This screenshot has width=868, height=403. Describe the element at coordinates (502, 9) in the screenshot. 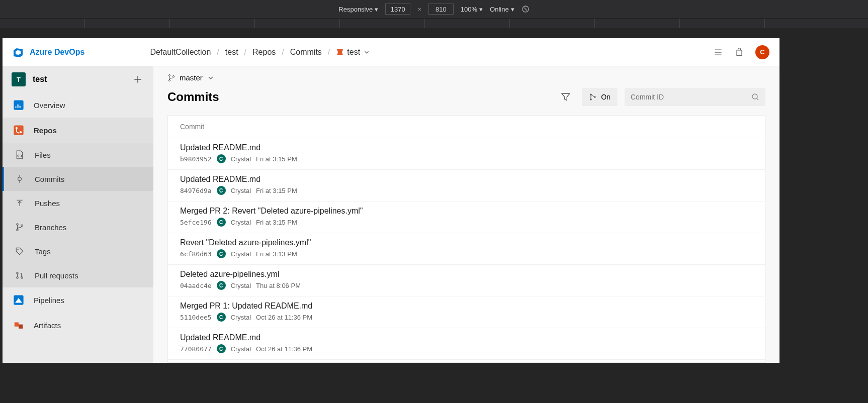

I see `network-dropdown: Online▾` at that location.